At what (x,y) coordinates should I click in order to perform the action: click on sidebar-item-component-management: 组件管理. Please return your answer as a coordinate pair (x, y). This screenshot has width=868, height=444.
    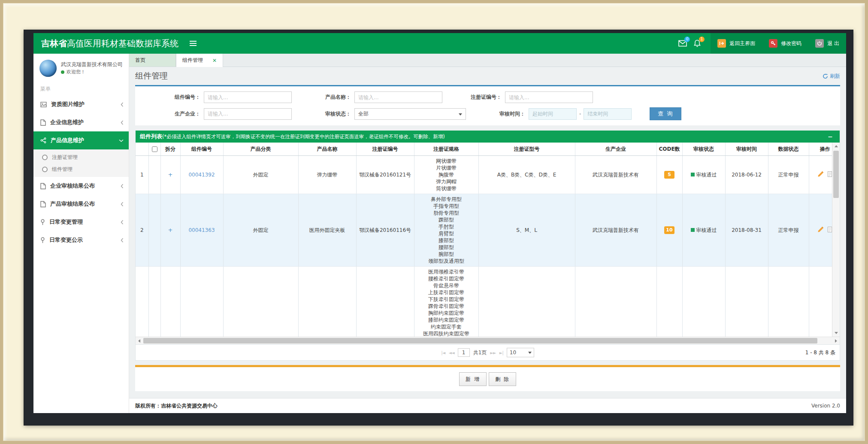
    Looking at the image, I should click on (81, 169).